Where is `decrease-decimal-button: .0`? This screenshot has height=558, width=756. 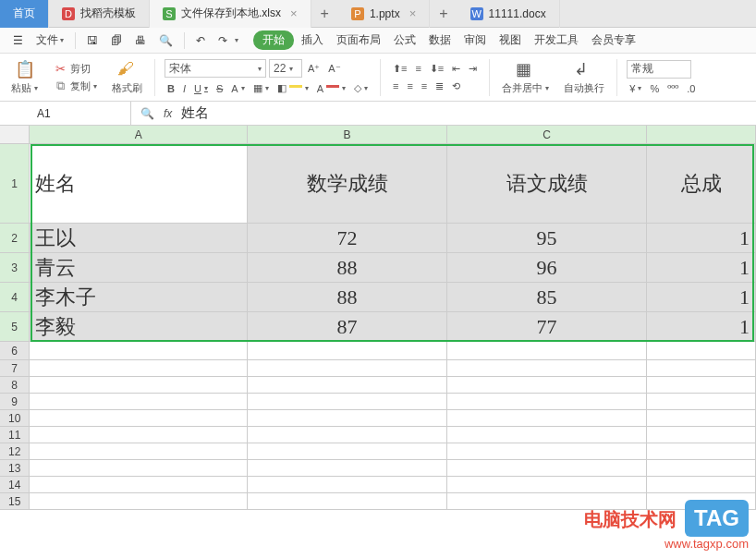 decrease-decimal-button: .0 is located at coordinates (691, 89).